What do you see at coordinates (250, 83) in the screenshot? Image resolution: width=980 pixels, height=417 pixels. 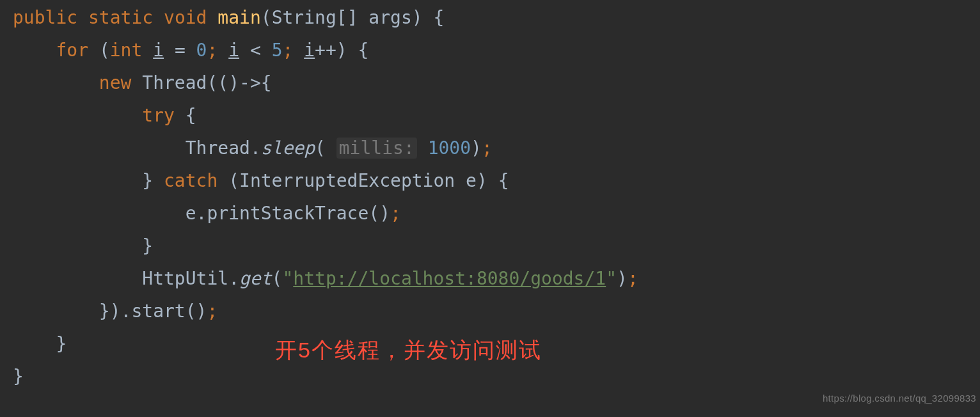 I see `arrow: ->` at bounding box center [250, 83].